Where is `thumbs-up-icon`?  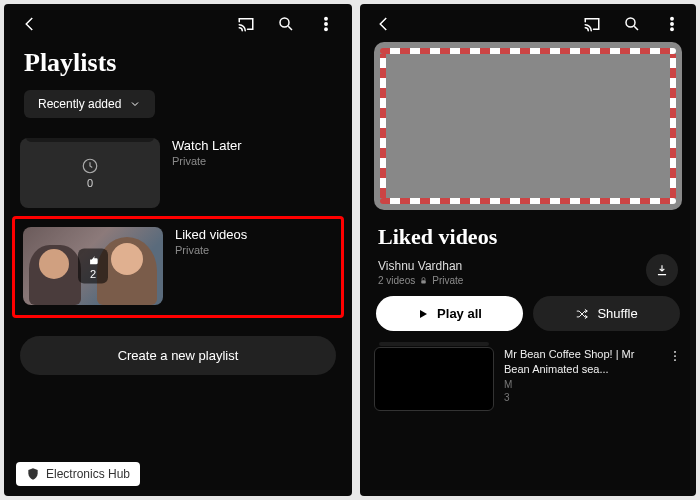
thumbs-up-icon is located at coordinates (93, 260).